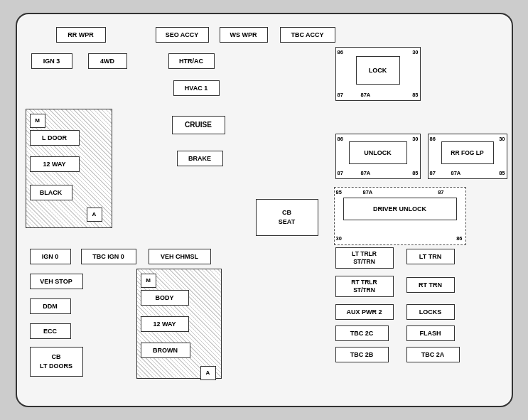 This screenshot has height=420, width=528. Describe the element at coordinates (165, 324) in the screenshot. I see `fuse-12way-body: 12 WAY` at that location.